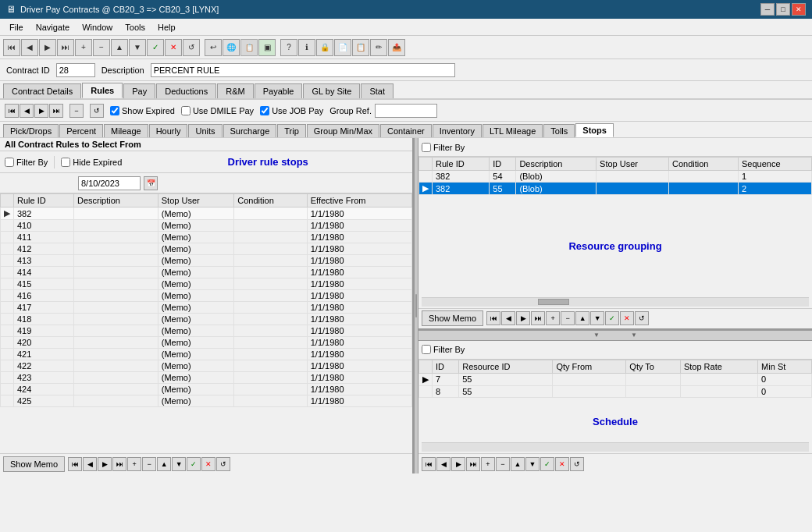  What do you see at coordinates (615, 379) in the screenshot?
I see `right-bottom-table-row: ▶ 7 55 0` at bounding box center [615, 379].